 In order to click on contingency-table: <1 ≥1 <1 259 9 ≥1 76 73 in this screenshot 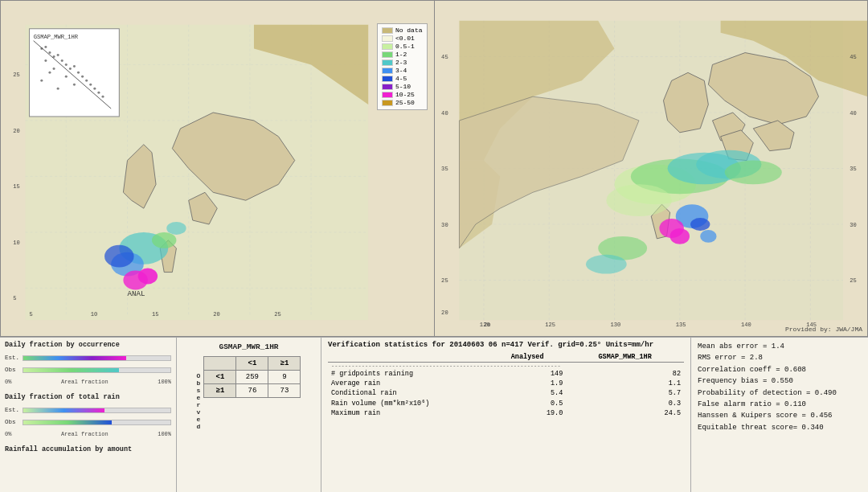, I will do `click(252, 377)`.